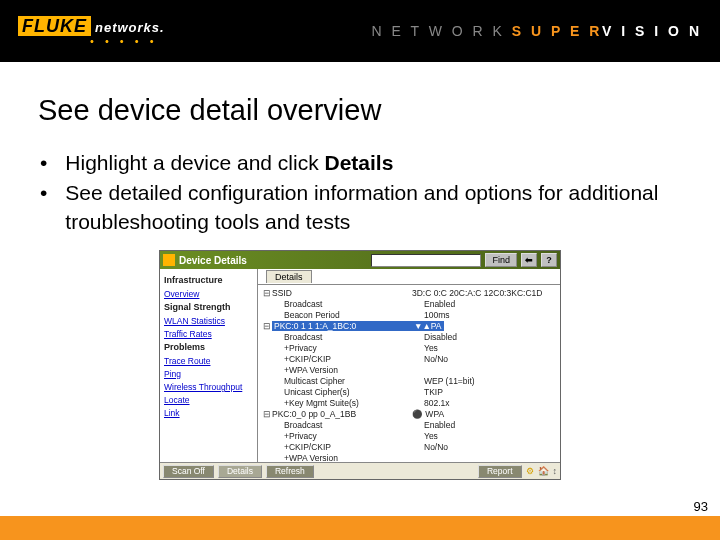  What do you see at coordinates (354, 381) in the screenshot?
I see `row-key: Multicast Cipher` at bounding box center [354, 381].